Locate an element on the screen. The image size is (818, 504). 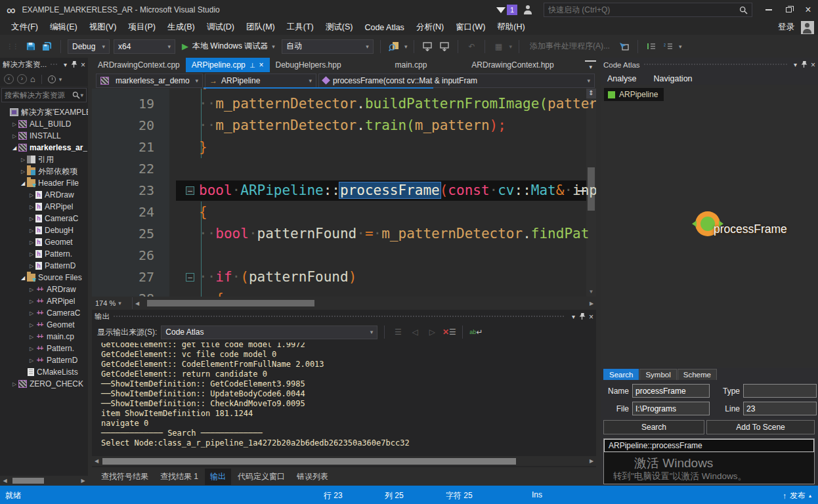
tree-item-ardraw: ▷hARDraw is located at coordinates (44, 195).